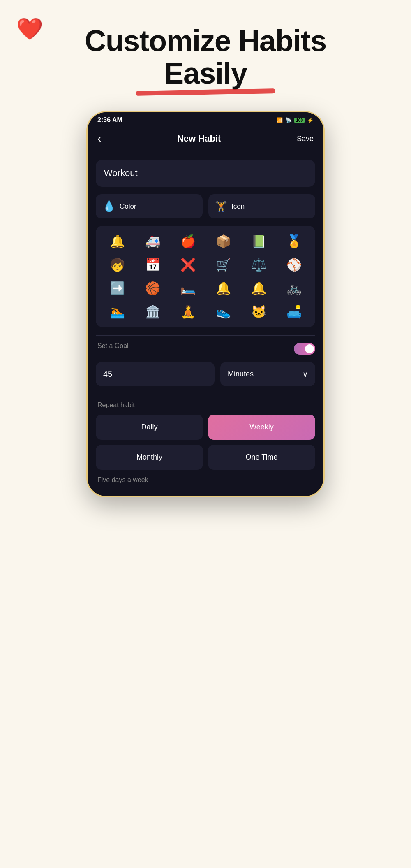 The width and height of the screenshot is (411, 868). Describe the element at coordinates (206, 374) in the screenshot. I see `goal-inputs: Minutes ∨` at that location.